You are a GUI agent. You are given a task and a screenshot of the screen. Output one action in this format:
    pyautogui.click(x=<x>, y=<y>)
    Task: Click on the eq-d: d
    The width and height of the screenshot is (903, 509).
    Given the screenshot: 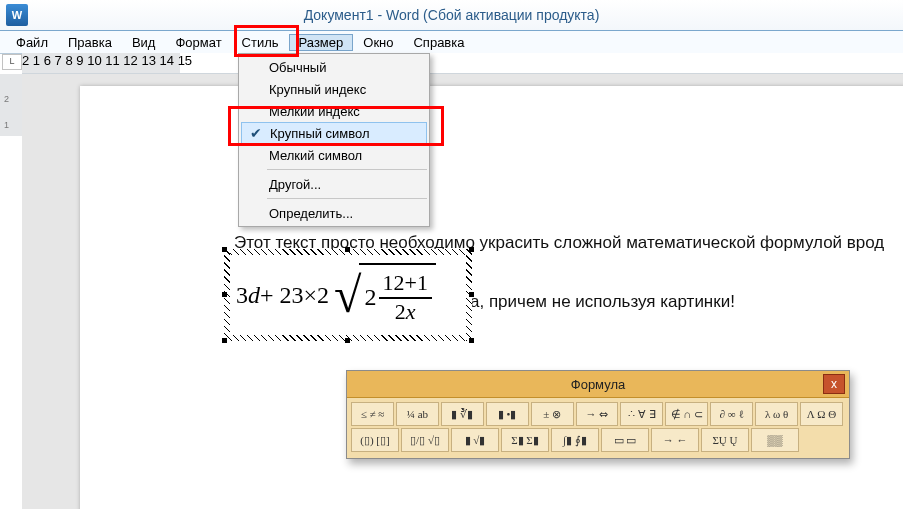 What is the action you would take?
    pyautogui.click(x=254, y=296)
    